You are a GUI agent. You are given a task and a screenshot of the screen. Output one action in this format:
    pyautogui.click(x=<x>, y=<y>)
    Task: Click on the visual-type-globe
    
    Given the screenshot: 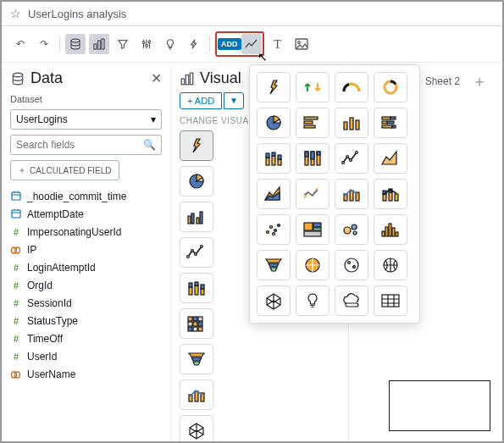 What is the action you would take?
    pyautogui.click(x=390, y=265)
    